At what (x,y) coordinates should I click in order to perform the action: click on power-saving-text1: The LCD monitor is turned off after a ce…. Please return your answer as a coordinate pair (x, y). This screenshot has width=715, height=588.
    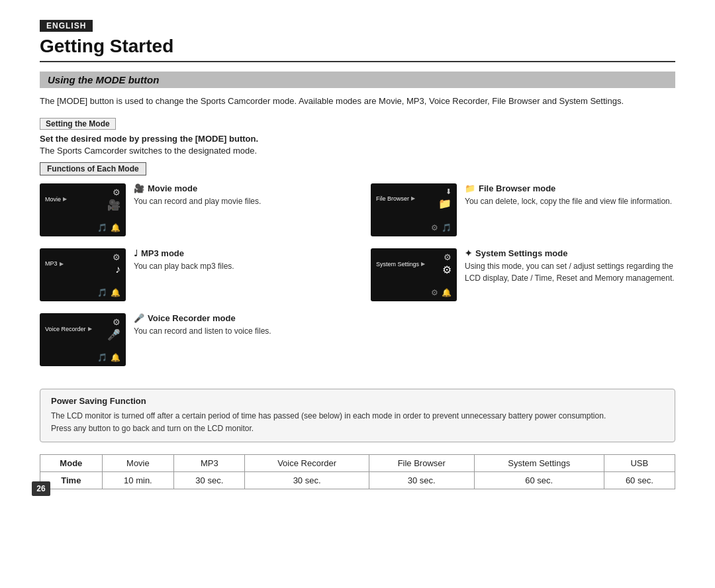
    Looking at the image, I should click on (358, 416).